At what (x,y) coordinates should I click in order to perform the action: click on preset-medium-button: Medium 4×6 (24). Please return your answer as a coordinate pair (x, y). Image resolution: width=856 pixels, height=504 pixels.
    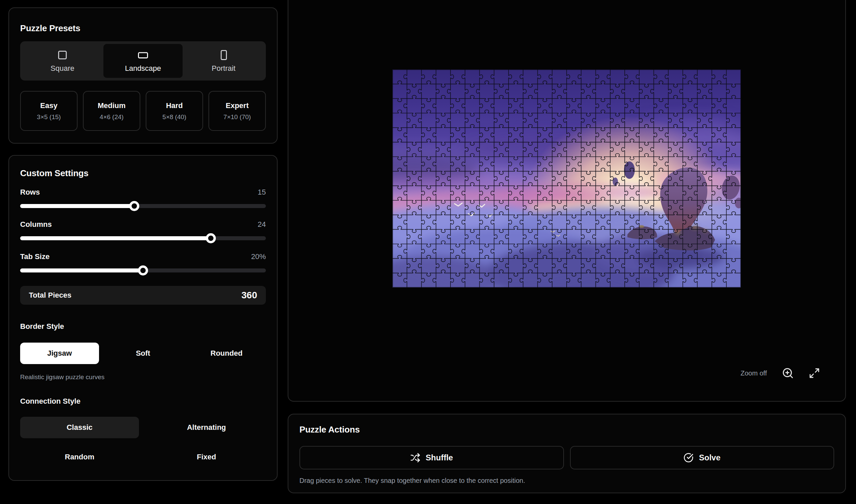
    Looking at the image, I should click on (111, 111).